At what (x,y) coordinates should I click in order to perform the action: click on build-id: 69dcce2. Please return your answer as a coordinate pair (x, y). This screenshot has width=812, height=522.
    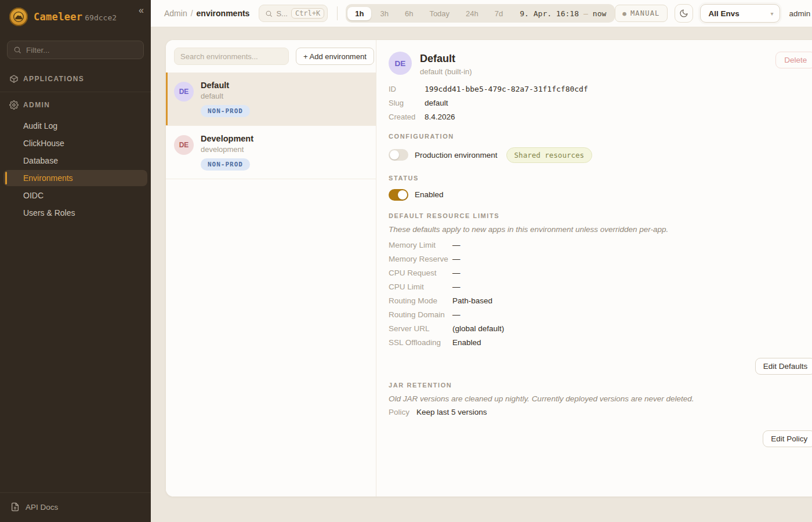
    Looking at the image, I should click on (101, 17).